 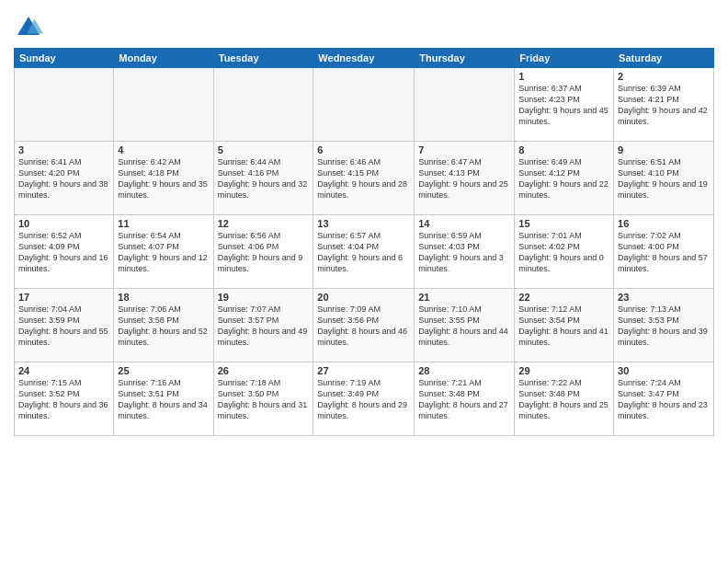 I want to click on day-number: 5, so click(x=264, y=150).